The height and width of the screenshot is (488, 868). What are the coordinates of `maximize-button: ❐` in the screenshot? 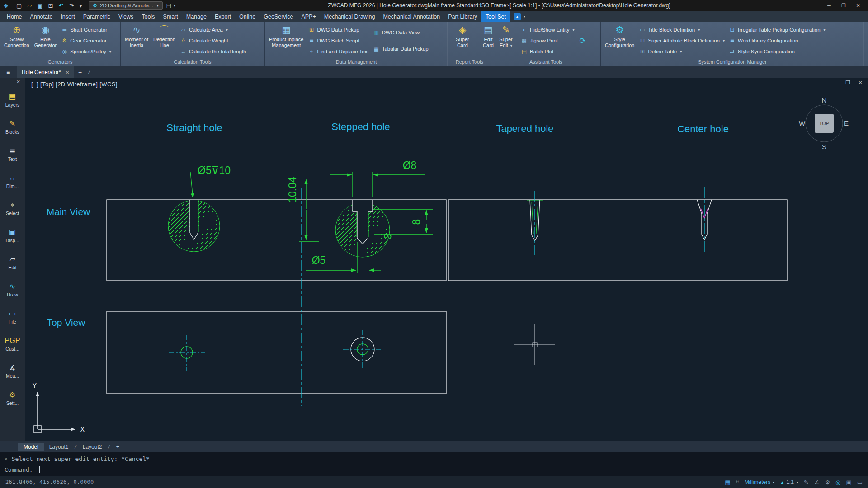 It's located at (844, 5).